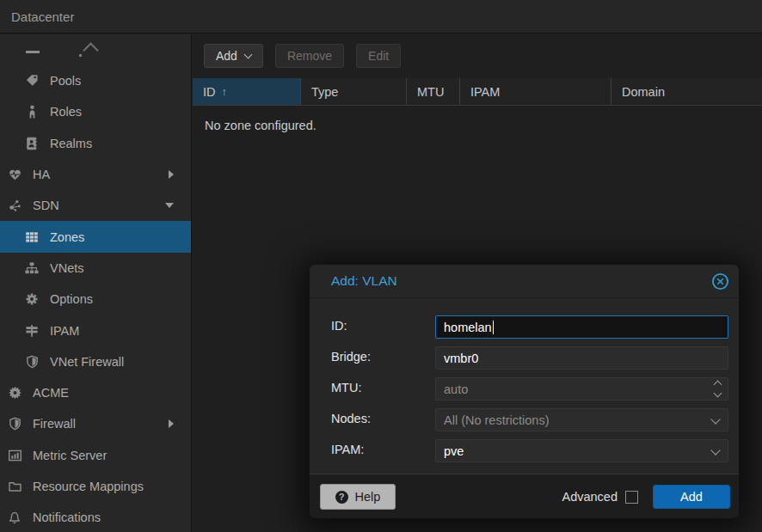 Image resolution: width=762 pixels, height=532 pixels. Describe the element at coordinates (95, 393) in the screenshot. I see `sidebar-item-acme: ACME` at that location.